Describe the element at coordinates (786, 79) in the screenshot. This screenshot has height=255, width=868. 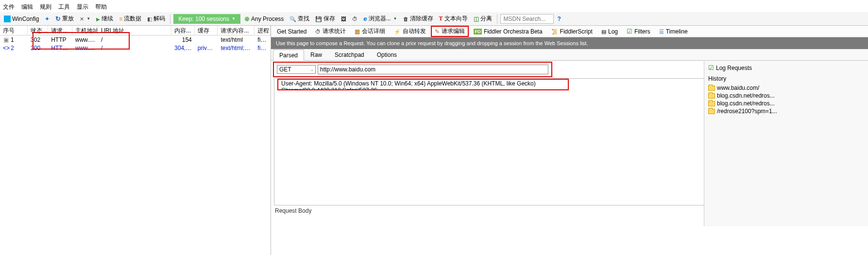
I see `history-label: History` at that location.